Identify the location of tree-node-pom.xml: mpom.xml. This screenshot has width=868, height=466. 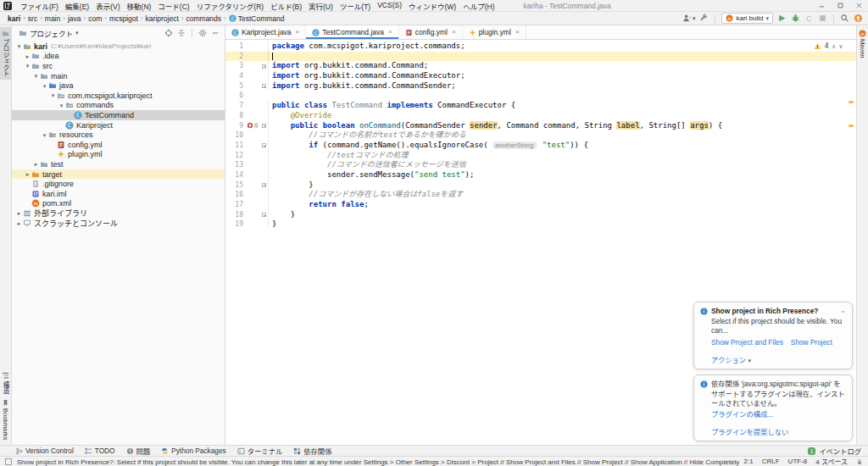
(119, 204).